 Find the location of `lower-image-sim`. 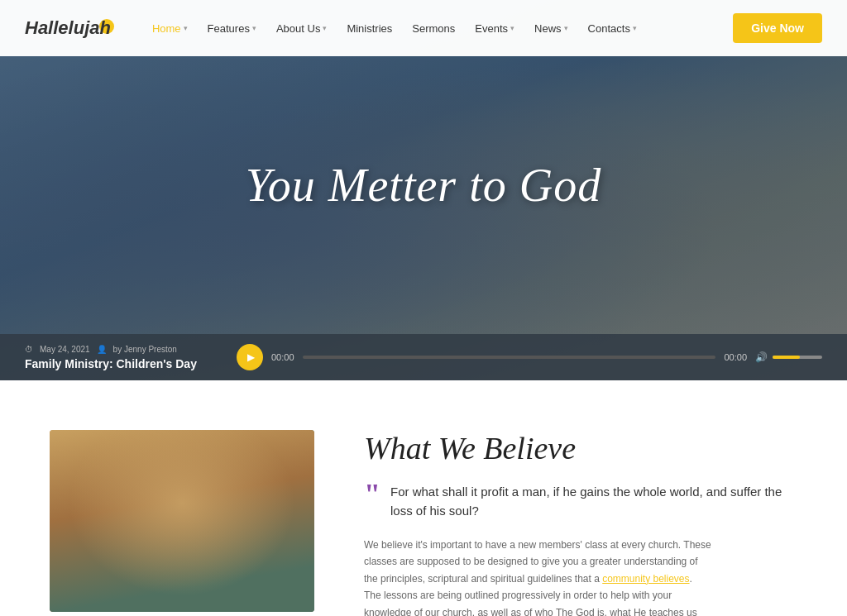

lower-image-sim is located at coordinates (182, 521).